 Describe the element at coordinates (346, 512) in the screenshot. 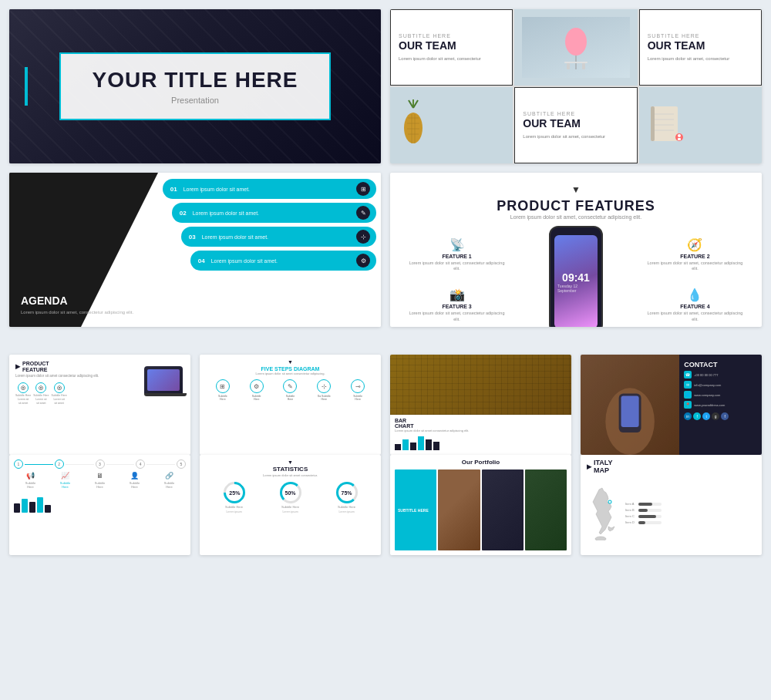

I see `stat-text-75: Lorem ipsum` at that location.